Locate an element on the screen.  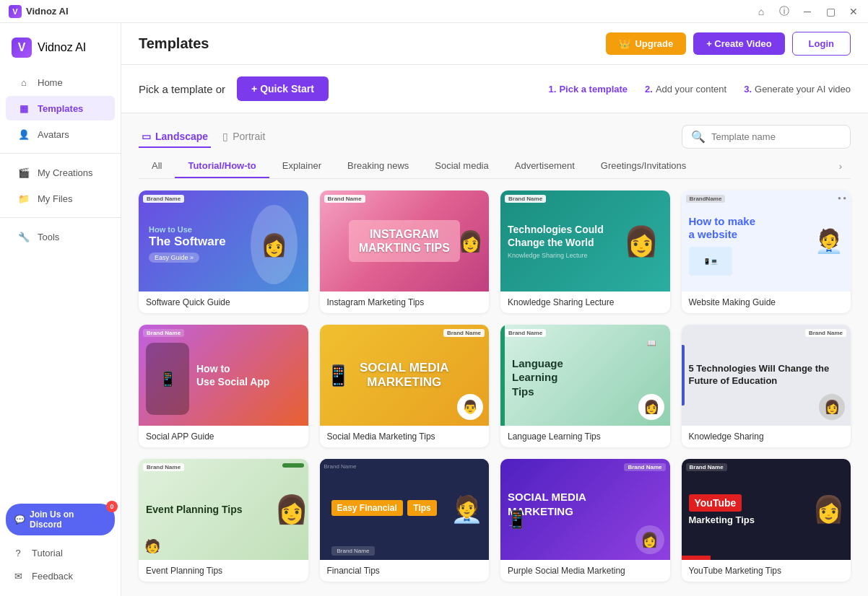
template-card-instagram: Brand Name INSTAGRAMMARKTING TIPS 👩 Inst… is located at coordinates (404, 252).